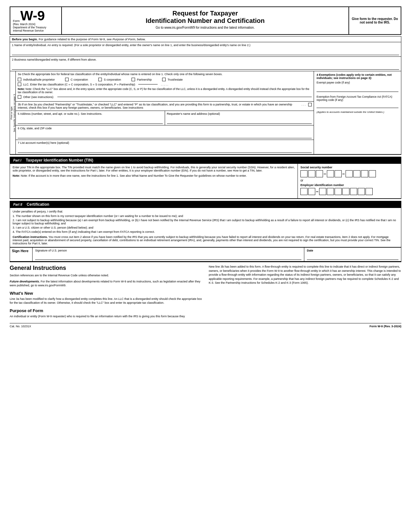 This screenshot has width=411, height=532. Describe the element at coordinates (349, 174) in the screenshot. I see `ssn-box6` at that location.